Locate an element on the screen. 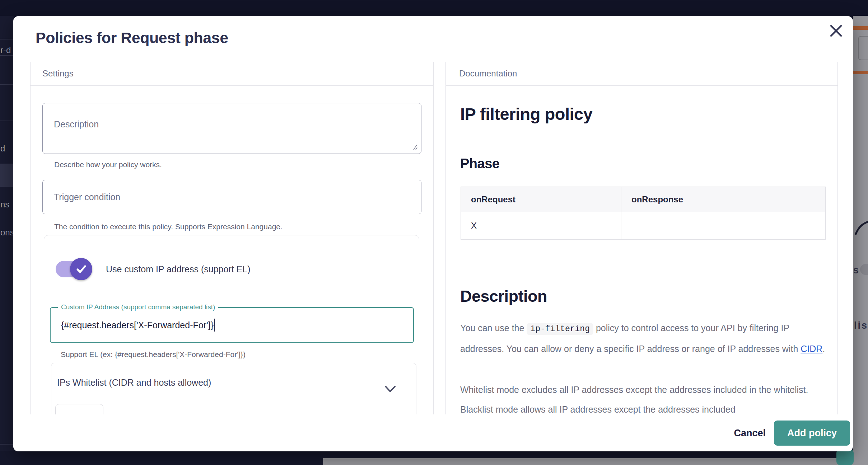  custom-ip-toggle-label: Use custom IP address (support EL) is located at coordinates (178, 269).